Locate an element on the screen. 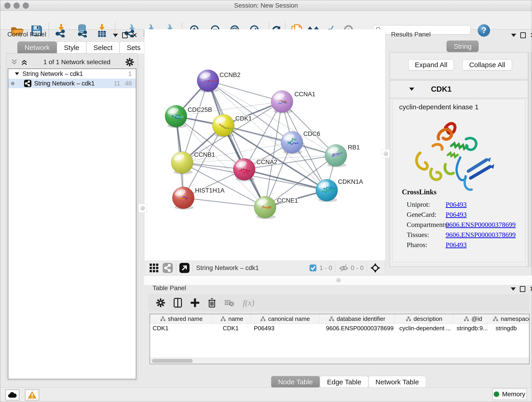 This screenshot has width=532, height=402. control-panel-tabs: NetworkStyleSelectSets is located at coordinates (82, 47).